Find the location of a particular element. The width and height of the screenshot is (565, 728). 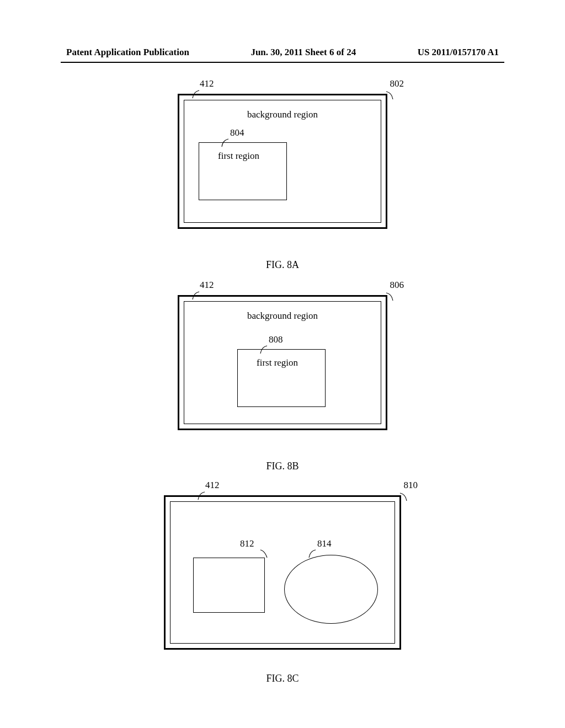

ref-label-804: 804 is located at coordinates (237, 133).